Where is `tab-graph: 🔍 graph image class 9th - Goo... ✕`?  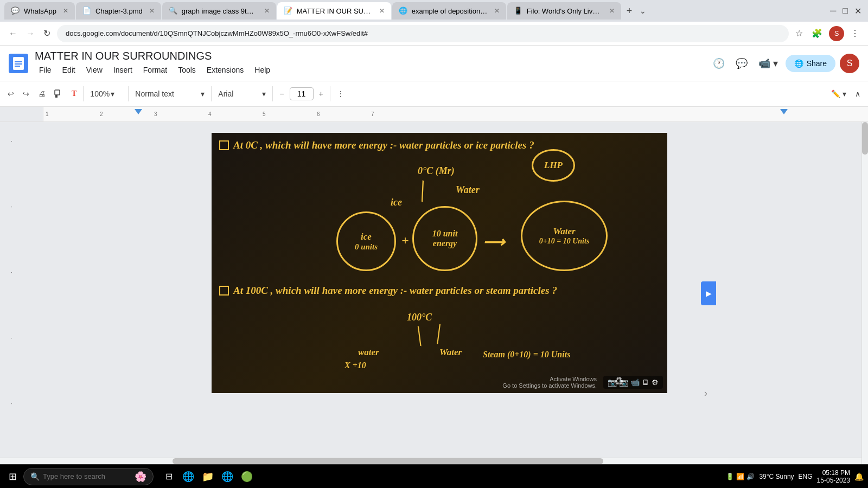 tab-graph: 🔍 graph image class 9th - Goo... ✕ is located at coordinates (219, 11).